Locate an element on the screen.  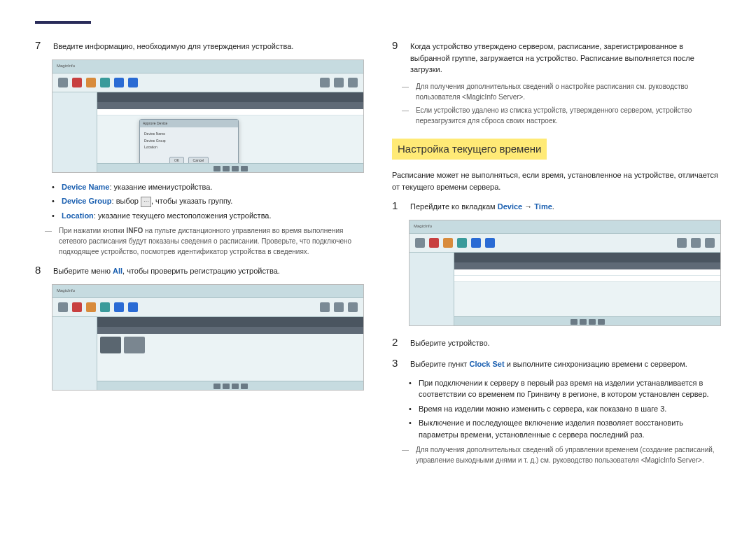
step-7: 7 Введите информацию, необходимую для ут… is located at coordinates (200, 46).